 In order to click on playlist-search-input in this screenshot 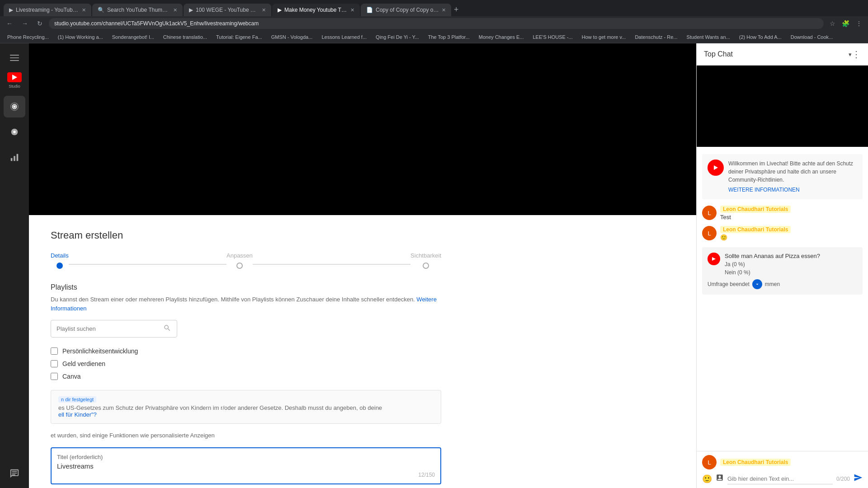, I will do `click(110, 329)`.